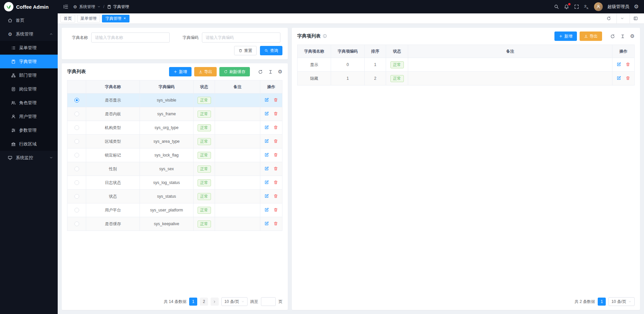  Describe the element at coordinates (29, 89) in the screenshot. I see `sidebar-item-post-mgmt: 岗位管理` at that location.